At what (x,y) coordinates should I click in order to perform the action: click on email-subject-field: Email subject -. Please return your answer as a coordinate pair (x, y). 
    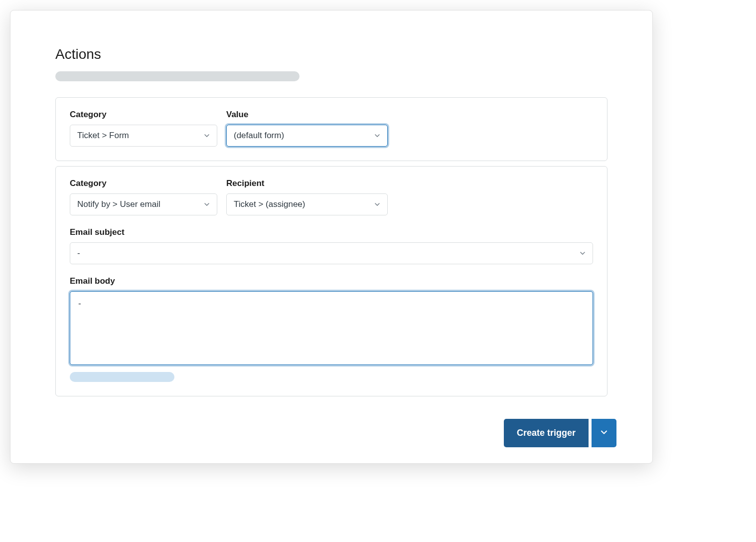
    Looking at the image, I should click on (331, 246).